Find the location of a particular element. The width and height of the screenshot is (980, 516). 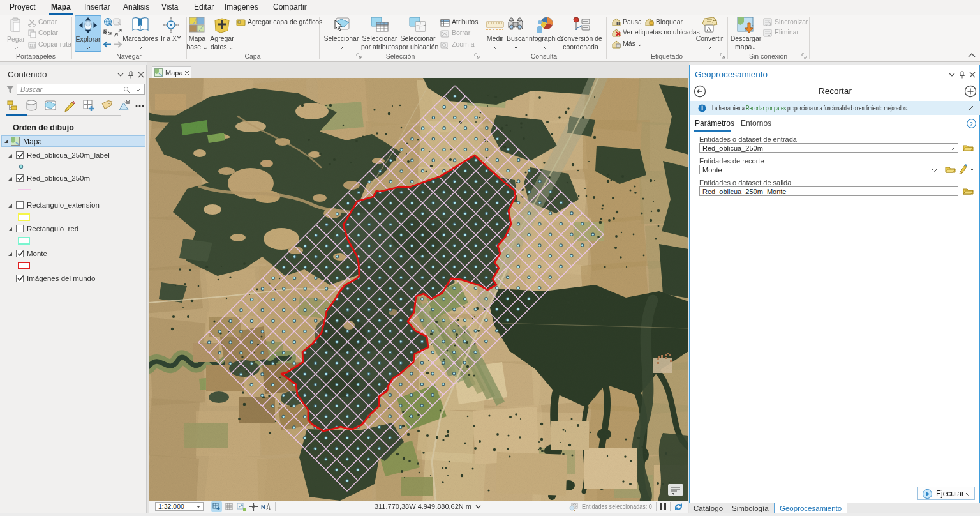

svg-text: N is located at coordinates (263, 507).